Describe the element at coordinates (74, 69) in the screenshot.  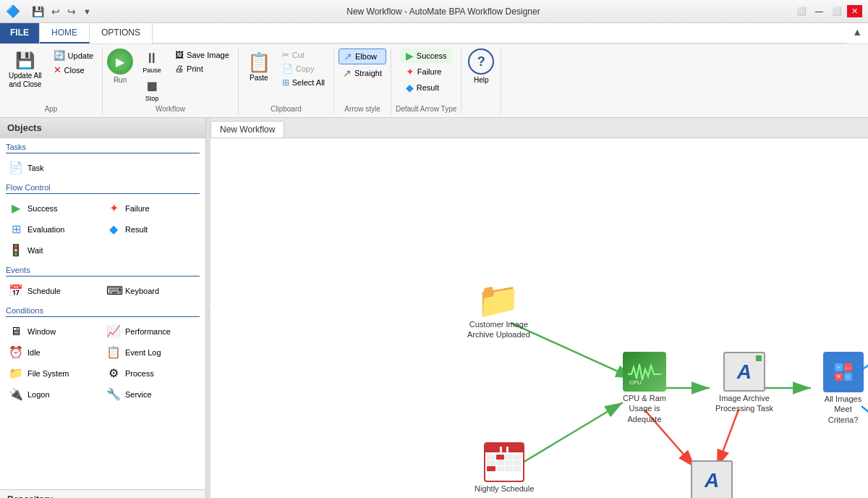
I see `close-button: ✕ Close` at that location.